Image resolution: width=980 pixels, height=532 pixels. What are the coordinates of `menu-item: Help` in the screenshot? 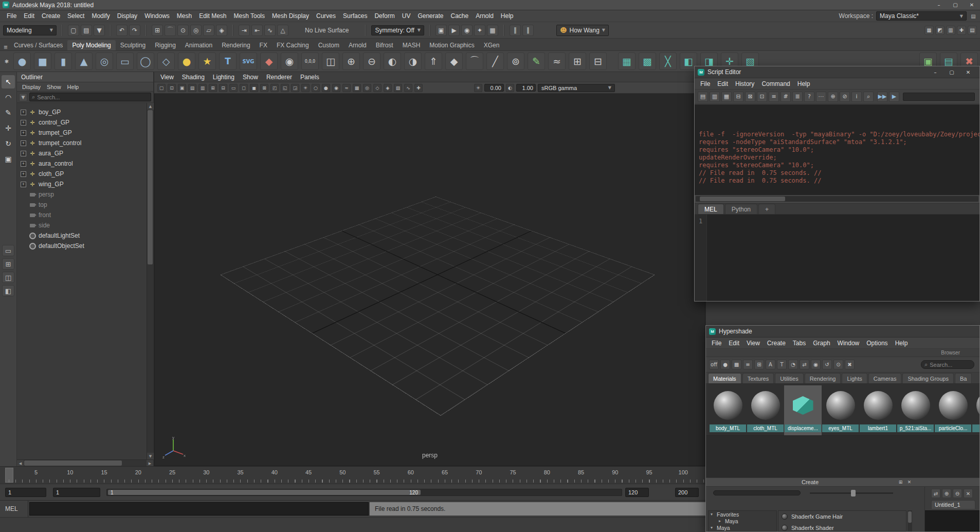 It's located at (507, 16).